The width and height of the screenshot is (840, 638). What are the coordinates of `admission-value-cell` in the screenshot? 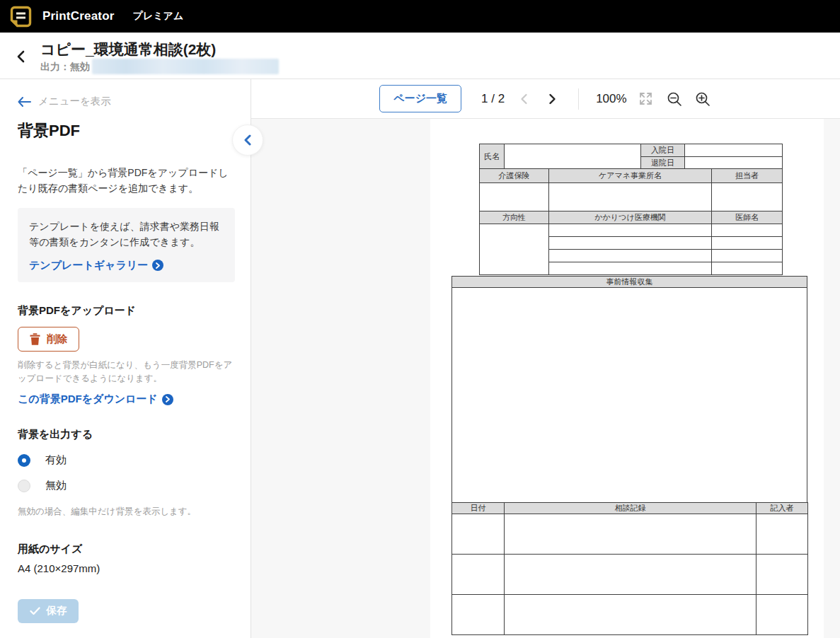 It's located at (734, 151).